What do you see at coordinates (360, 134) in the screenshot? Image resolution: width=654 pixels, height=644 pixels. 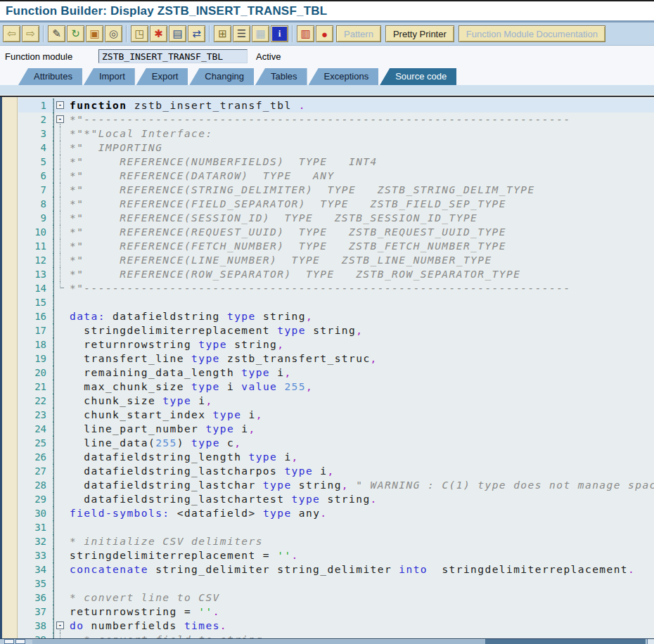 I see `code-text: *"*"Local Interface:` at bounding box center [360, 134].